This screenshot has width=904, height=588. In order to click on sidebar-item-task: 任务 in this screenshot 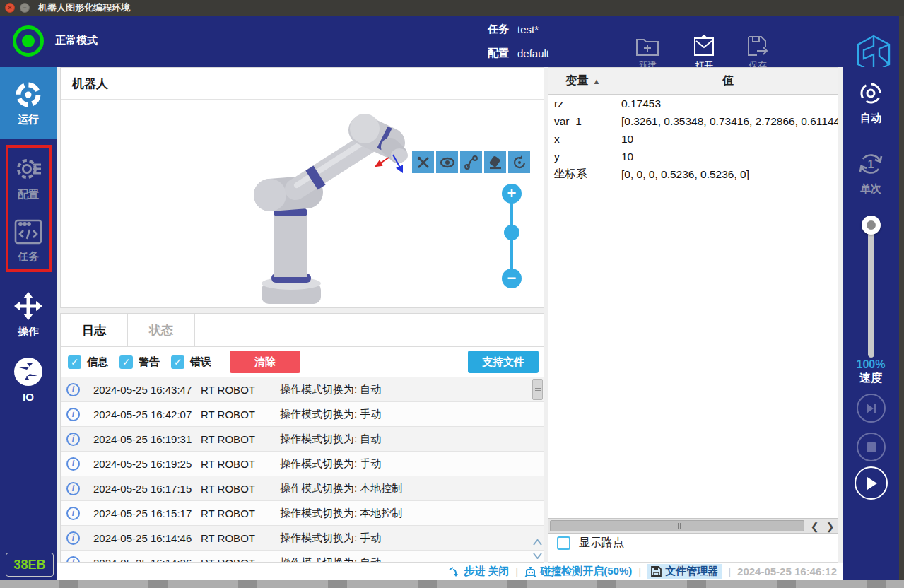, I will do `click(28, 240)`.